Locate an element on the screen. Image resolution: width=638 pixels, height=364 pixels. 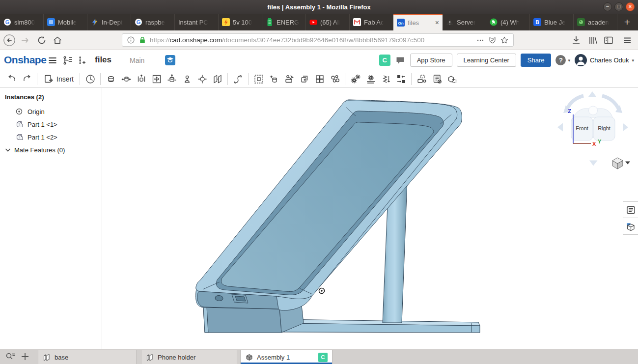
bookmark-star-icon is located at coordinates (504, 40).